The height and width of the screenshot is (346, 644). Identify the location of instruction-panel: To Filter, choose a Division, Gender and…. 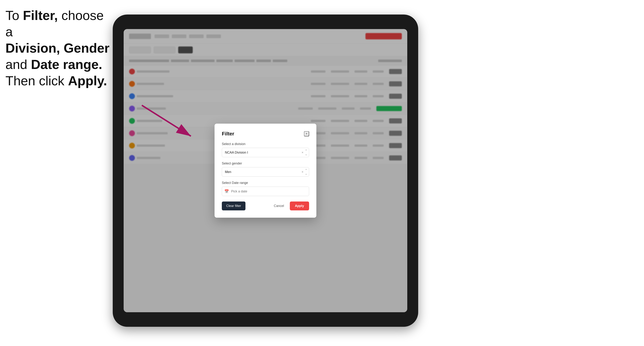
(58, 48).